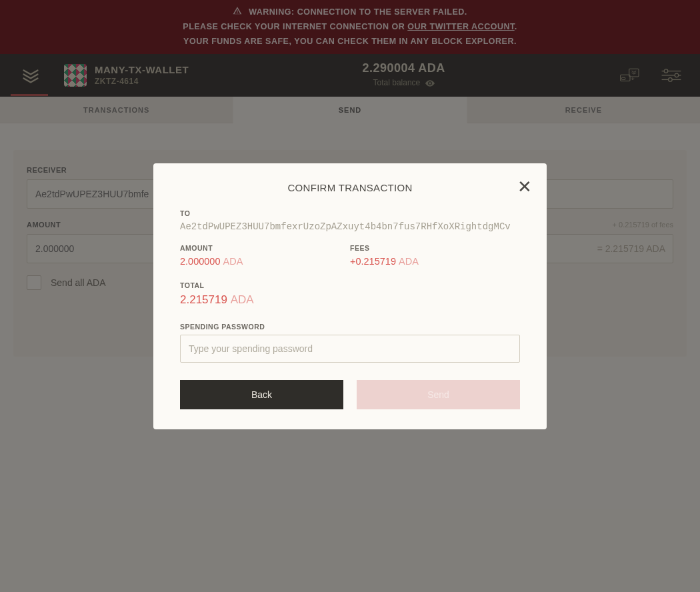 This screenshot has width=700, height=592. What do you see at coordinates (350, 188) in the screenshot?
I see `modal-title: CONFIRM TRANSACTION` at bounding box center [350, 188].